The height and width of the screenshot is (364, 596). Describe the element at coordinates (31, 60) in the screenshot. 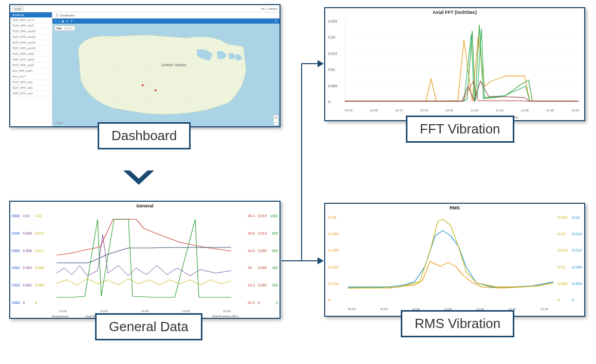

I see `sidebar-item: TEST_HPP_unit33` at that location.